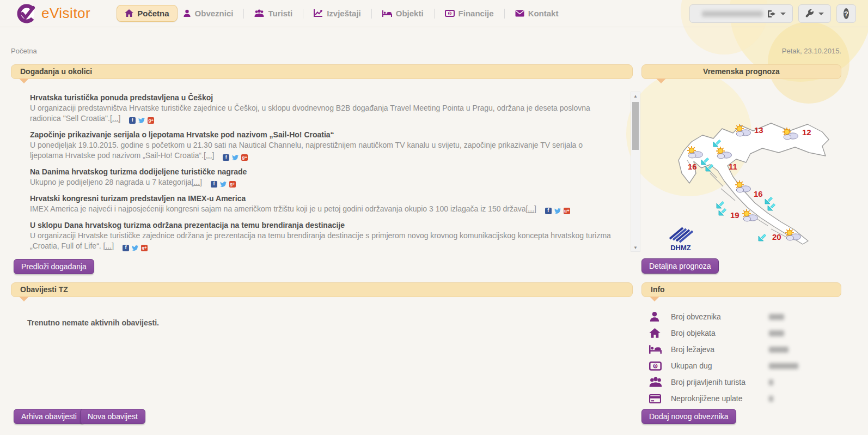  What do you see at coordinates (187, 13) in the screenshot?
I see `person-icon` at bounding box center [187, 13].